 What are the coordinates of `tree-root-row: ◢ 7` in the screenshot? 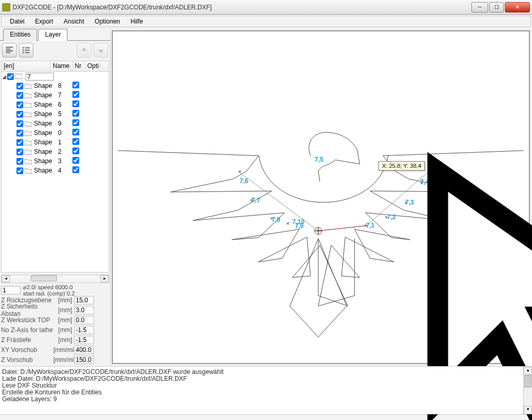 It's located at (55, 76).